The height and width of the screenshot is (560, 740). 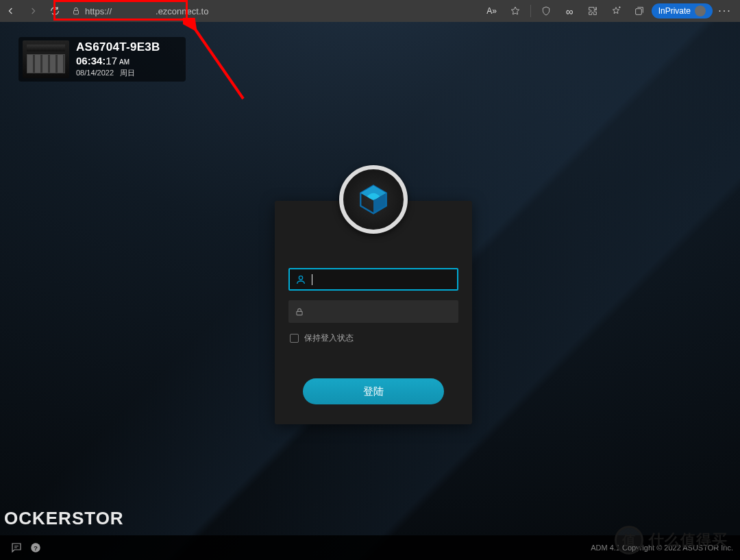 I want to click on avatar-icon, so click(x=700, y=11).